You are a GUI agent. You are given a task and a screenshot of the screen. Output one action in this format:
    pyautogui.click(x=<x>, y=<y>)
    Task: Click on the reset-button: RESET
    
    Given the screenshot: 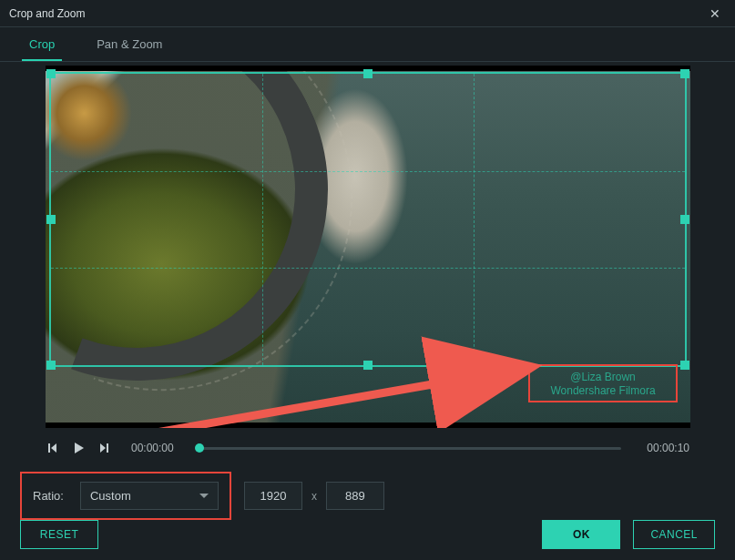 What is the action you would take?
    pyautogui.click(x=59, y=535)
    